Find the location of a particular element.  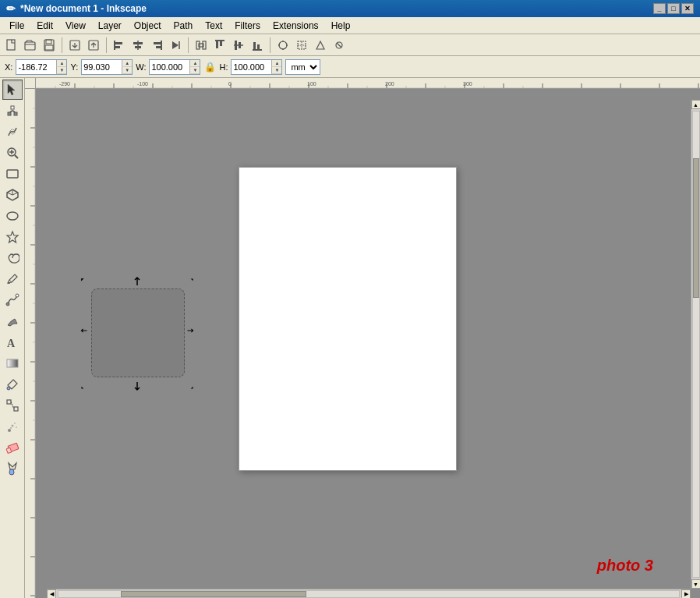

tool-node-editor is located at coordinates (12, 111).